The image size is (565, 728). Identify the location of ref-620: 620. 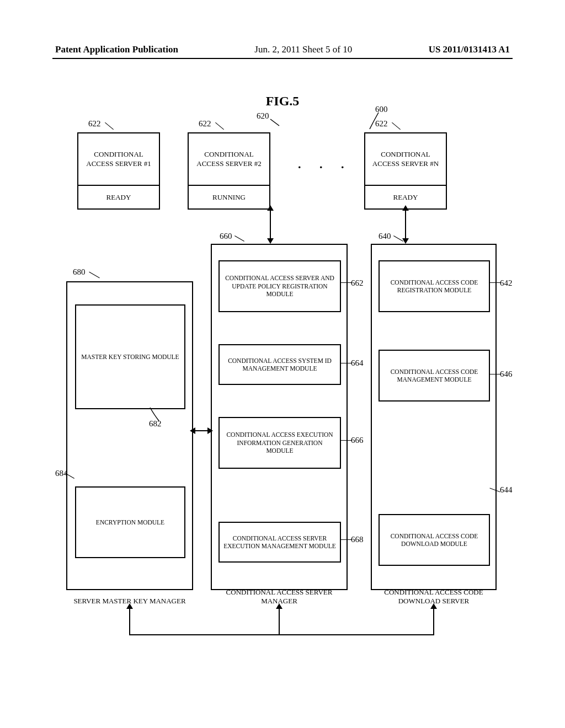
(263, 116).